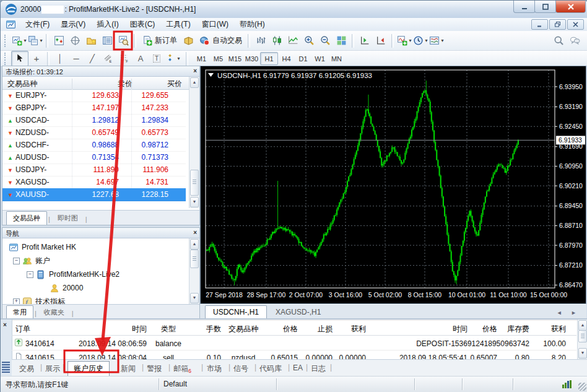 This screenshot has width=587, height=392. I want to click on mdi-restore-button, so click(557, 25).